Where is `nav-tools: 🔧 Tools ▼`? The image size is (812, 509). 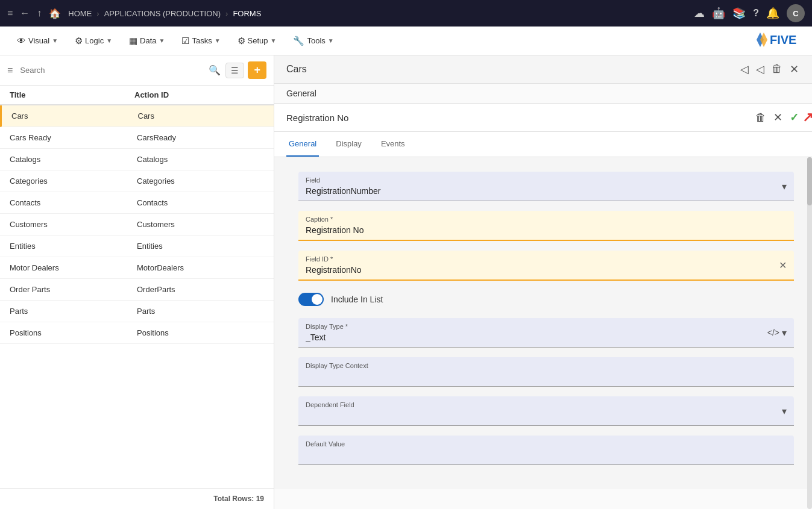
nav-tools: 🔧 Tools ▼ is located at coordinates (313, 41).